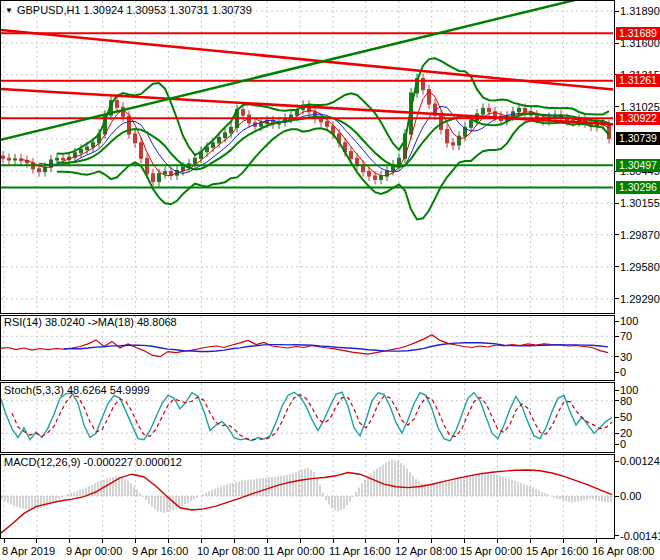 This screenshot has height=560, width=660. I want to click on time-axis-label: 10 Apr 08:00, so click(228, 551).